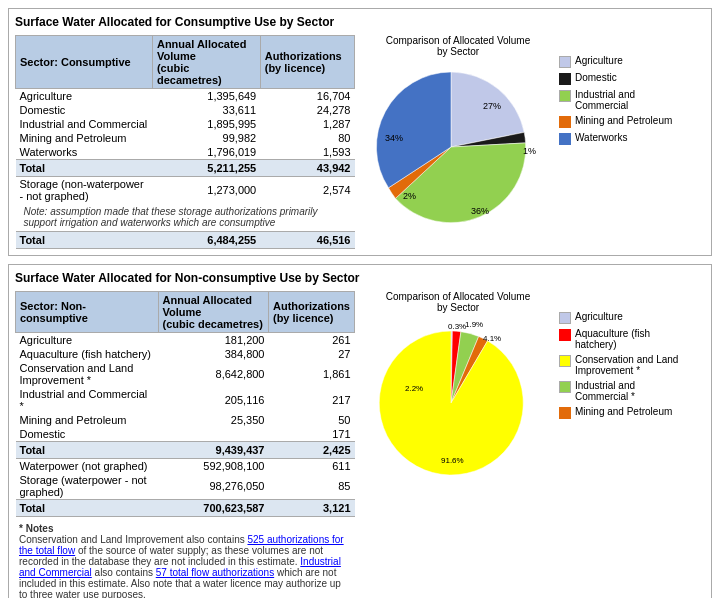  Describe the element at coordinates (84, 62) in the screenshot. I see `sector-header: Sector: Consumptive` at that location.